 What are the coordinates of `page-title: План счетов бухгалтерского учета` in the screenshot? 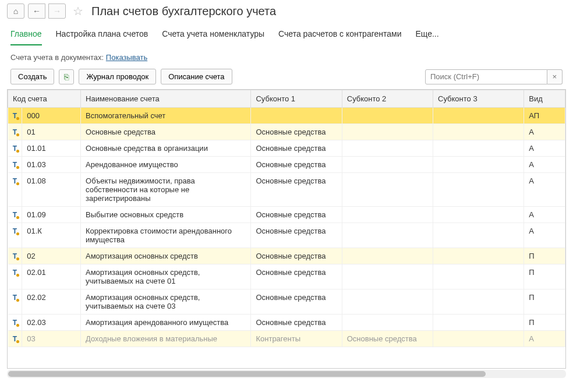 It's located at (184, 12).